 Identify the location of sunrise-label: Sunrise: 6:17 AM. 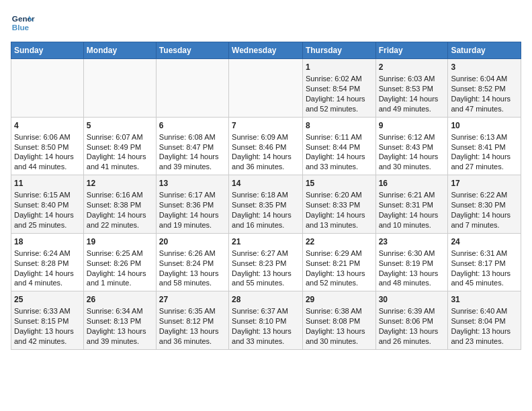
(187, 195).